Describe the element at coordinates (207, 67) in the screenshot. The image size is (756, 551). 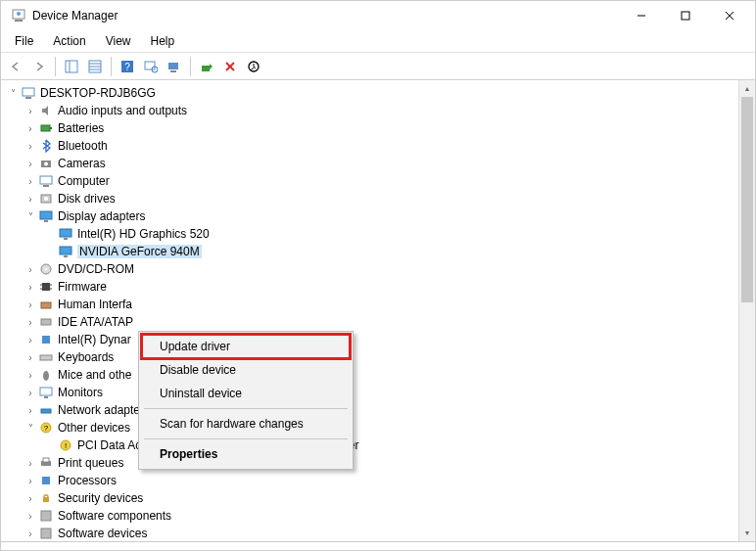
I see `enable-device-button` at that location.